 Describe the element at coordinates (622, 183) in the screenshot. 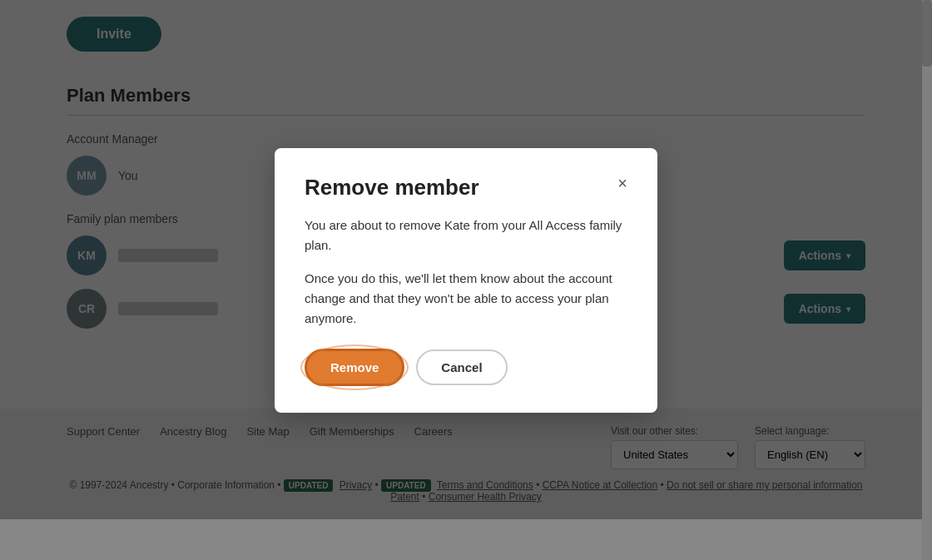

I see `modal-close-button: ×` at that location.